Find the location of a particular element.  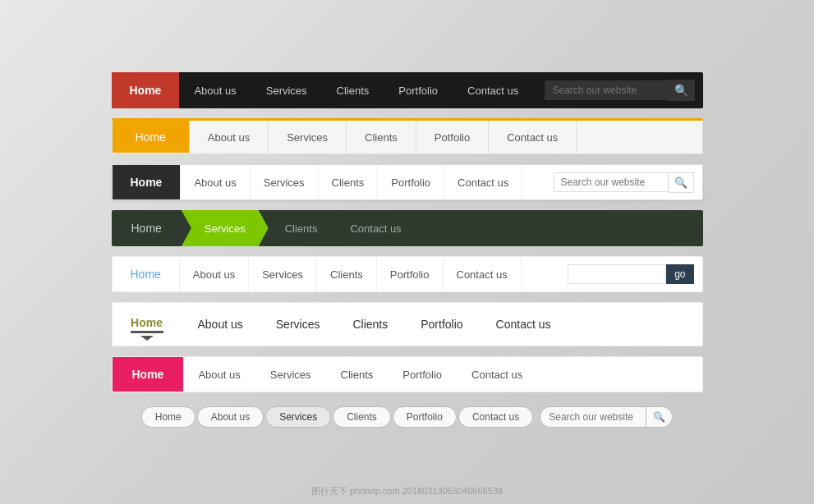

nav7-items: About us Services Clients Portfolio Cont… is located at coordinates (442, 374).